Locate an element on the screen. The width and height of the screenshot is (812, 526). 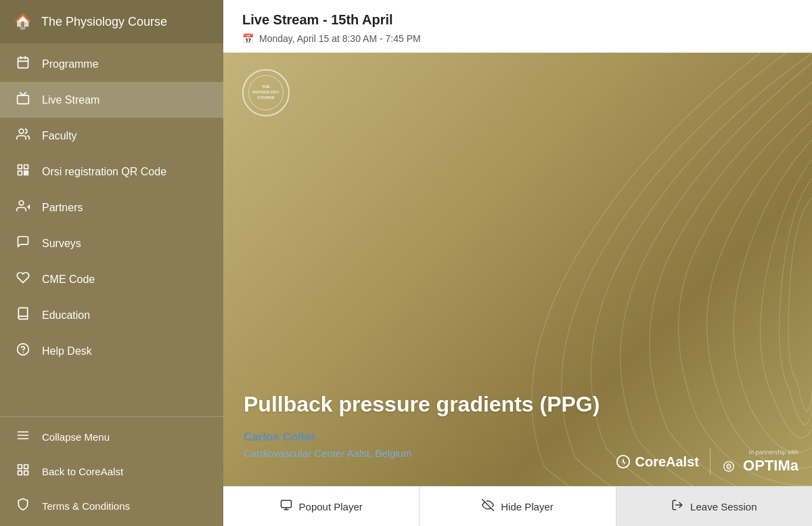
popout-icon is located at coordinates (286, 506).